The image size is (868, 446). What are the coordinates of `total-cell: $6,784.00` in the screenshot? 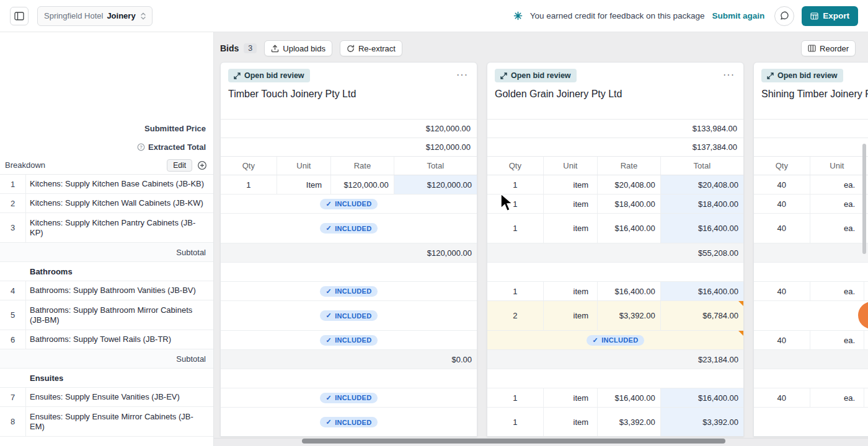 It's located at (702, 316).